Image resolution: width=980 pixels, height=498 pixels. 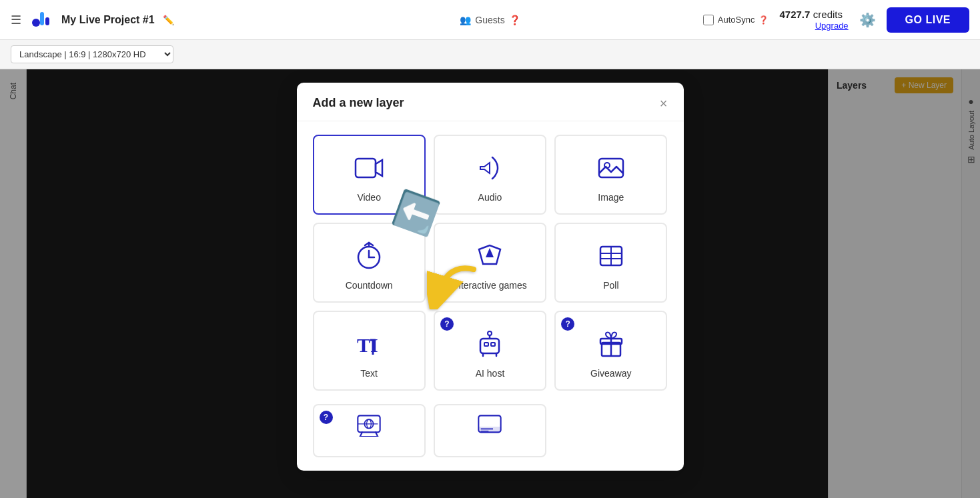 What do you see at coordinates (368, 345) in the screenshot?
I see `svg-text: TI` at bounding box center [368, 345].